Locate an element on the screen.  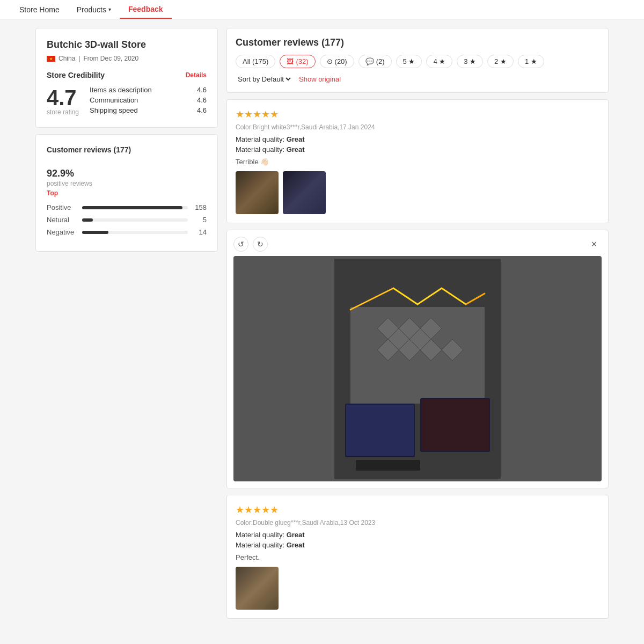
bar-outer-positive is located at coordinates (135, 208).